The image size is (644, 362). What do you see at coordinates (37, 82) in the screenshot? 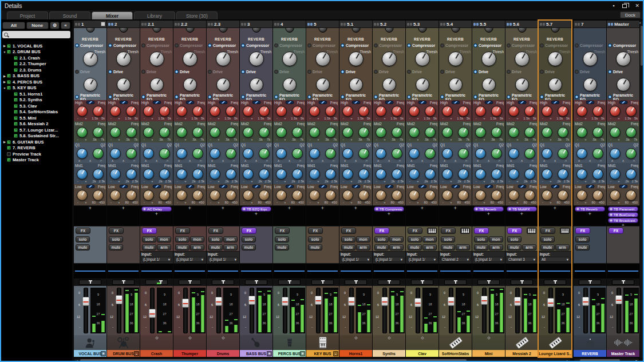
I see `sidebar-item: ▶4. PERCS BUS` at bounding box center [37, 82].